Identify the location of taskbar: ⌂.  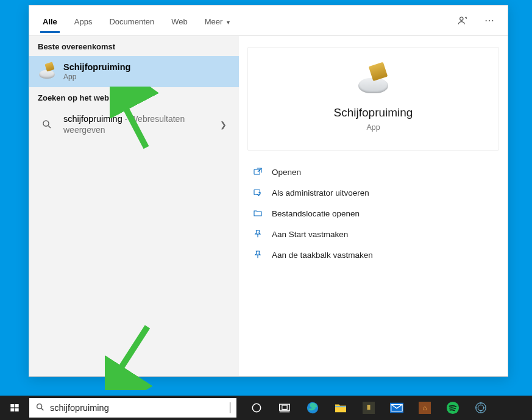
(266, 408).